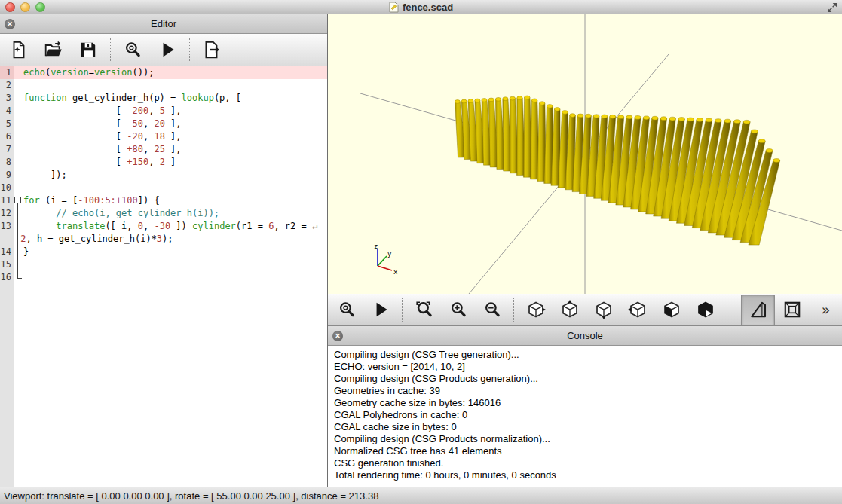 This screenshot has height=504, width=842. I want to click on more-button: », so click(825, 310).